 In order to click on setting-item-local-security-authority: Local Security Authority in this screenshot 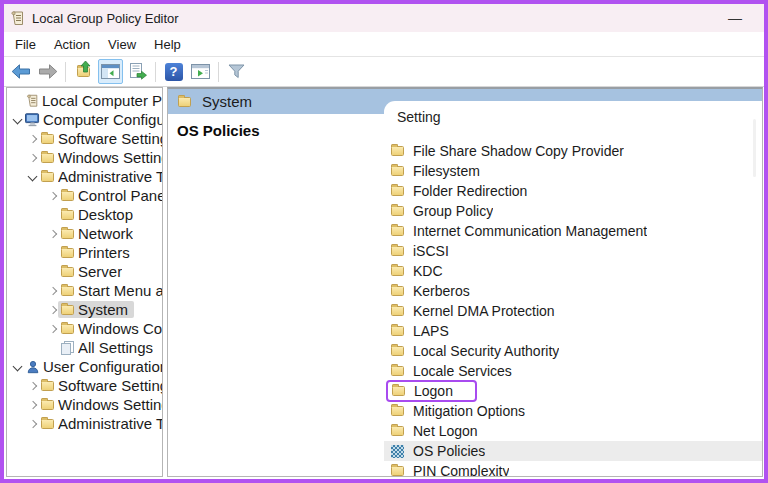, I will do `click(573, 351)`.